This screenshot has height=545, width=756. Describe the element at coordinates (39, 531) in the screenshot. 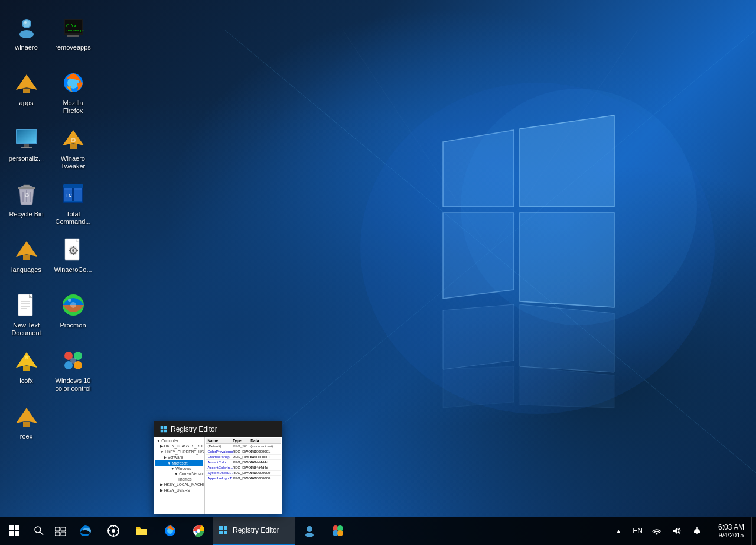

I see `search-button` at that location.